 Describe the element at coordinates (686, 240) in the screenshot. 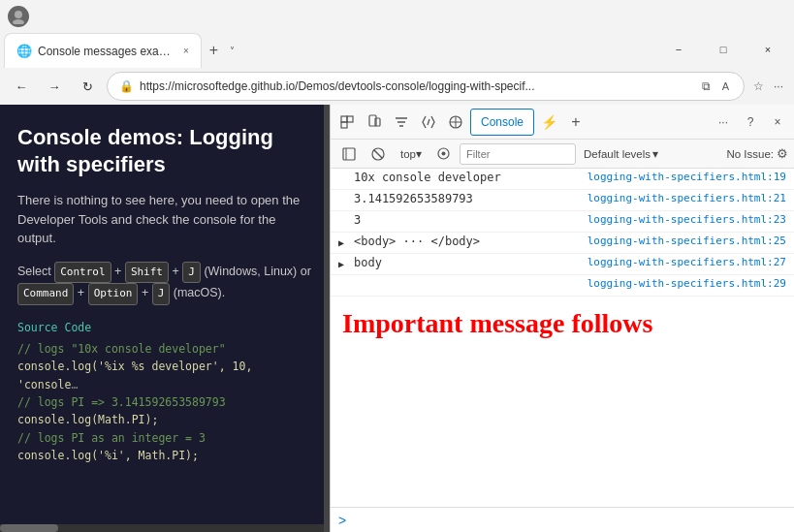

I see `console-link: logging-with-specifiers.html:25` at that location.